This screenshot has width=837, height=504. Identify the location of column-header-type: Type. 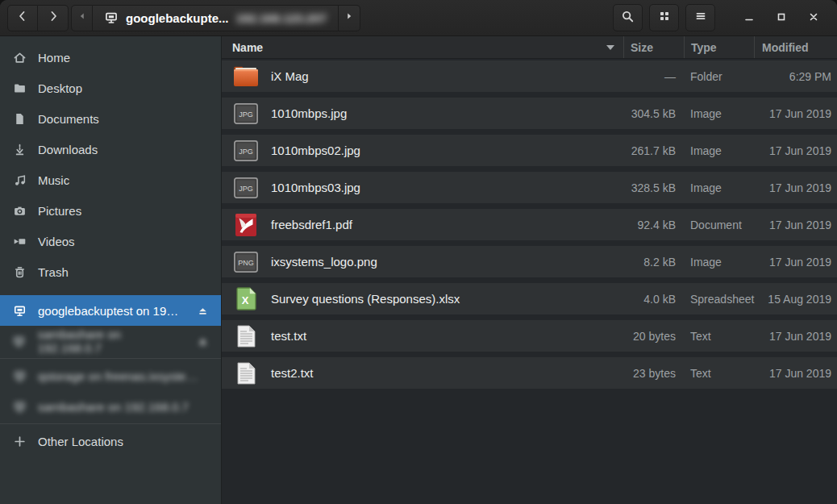
(719, 47).